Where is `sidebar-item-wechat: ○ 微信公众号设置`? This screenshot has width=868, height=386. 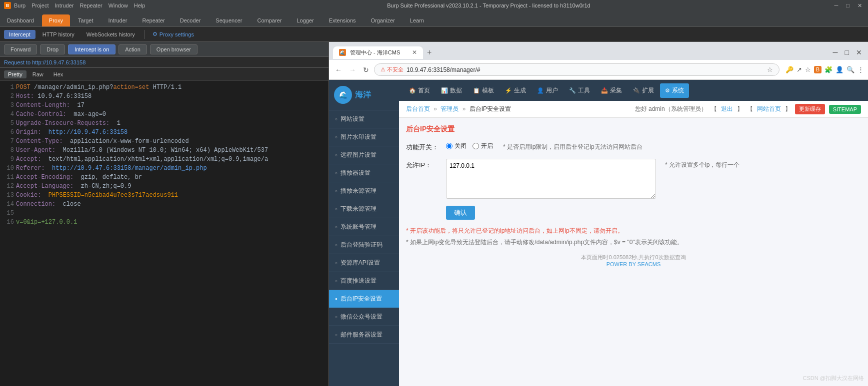 sidebar-item-wechat: ○ 微信公众号设置 is located at coordinates (364, 317).